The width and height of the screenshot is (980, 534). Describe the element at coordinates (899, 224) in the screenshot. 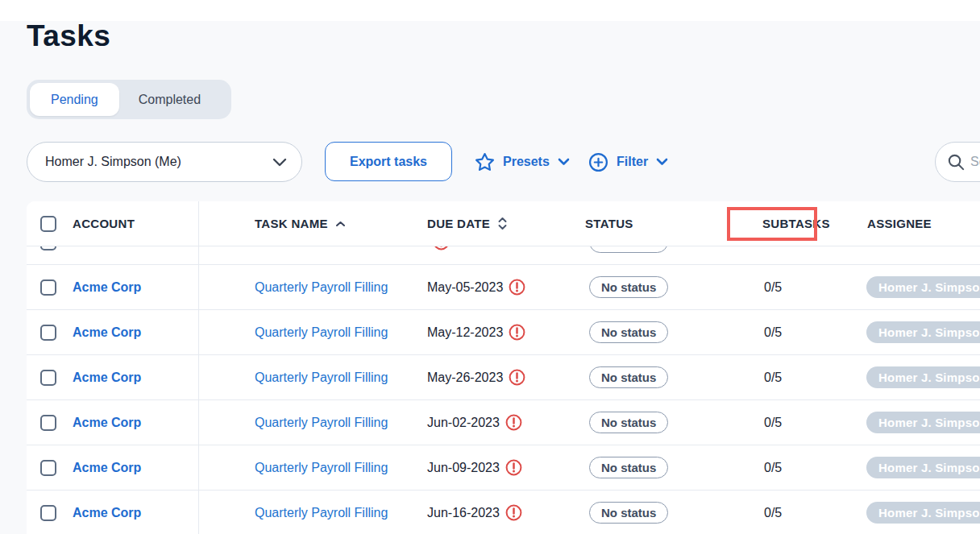

I see `column-header-assignee-label: ASSIGNEE` at that location.